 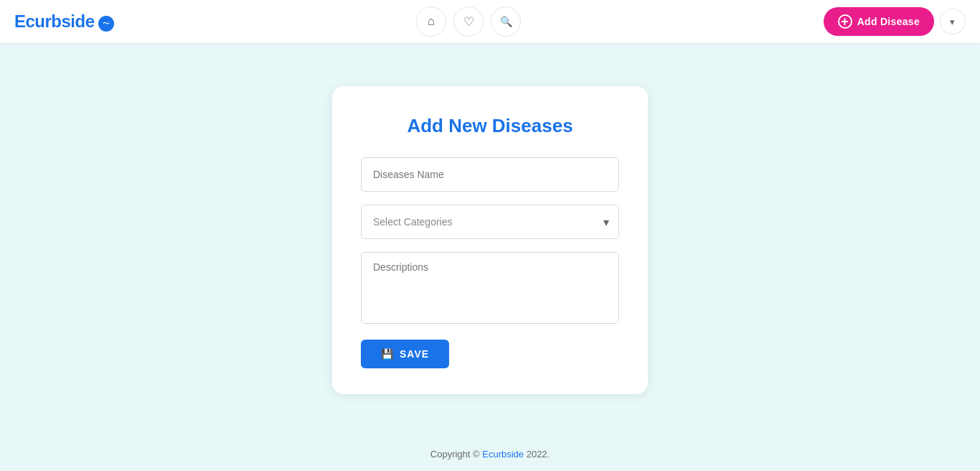 I want to click on categories-select: Select Categories Infectious Diseases Ch…, so click(x=490, y=222).